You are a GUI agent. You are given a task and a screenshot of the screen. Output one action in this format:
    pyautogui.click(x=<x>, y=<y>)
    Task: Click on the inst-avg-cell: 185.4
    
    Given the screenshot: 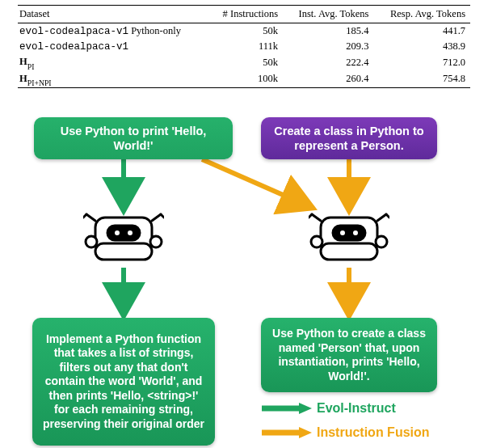 What is the action you would take?
    pyautogui.click(x=328, y=32)
    